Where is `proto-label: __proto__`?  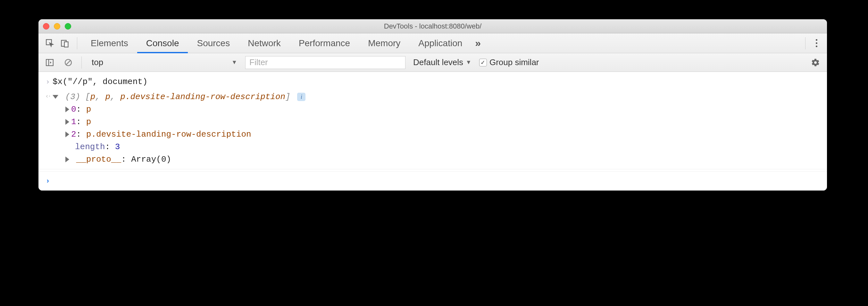
proto-label: __proto__ is located at coordinates (99, 159).